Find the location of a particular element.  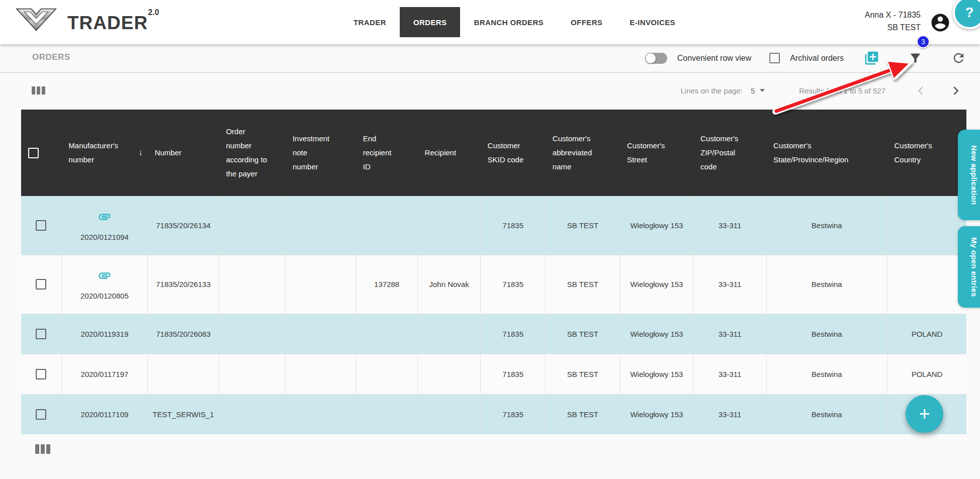

column-header-manufacturer_number: Manufacturer's number↓ is located at coordinates (105, 153).